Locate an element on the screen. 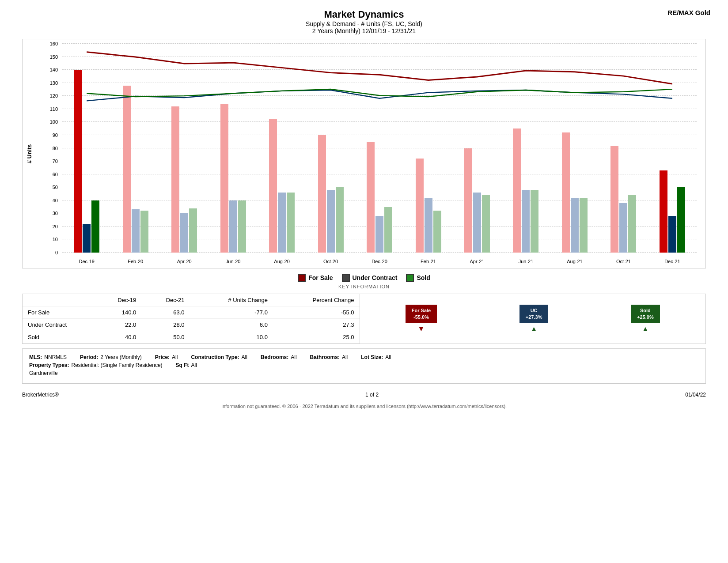  x-label: Feb-21 is located at coordinates (428, 261).